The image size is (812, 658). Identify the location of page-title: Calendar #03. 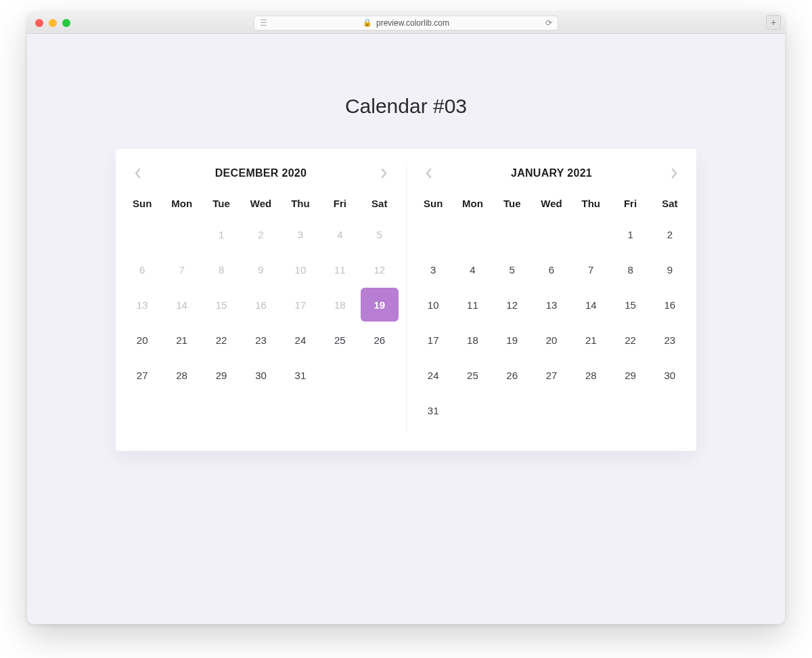
(406, 106).